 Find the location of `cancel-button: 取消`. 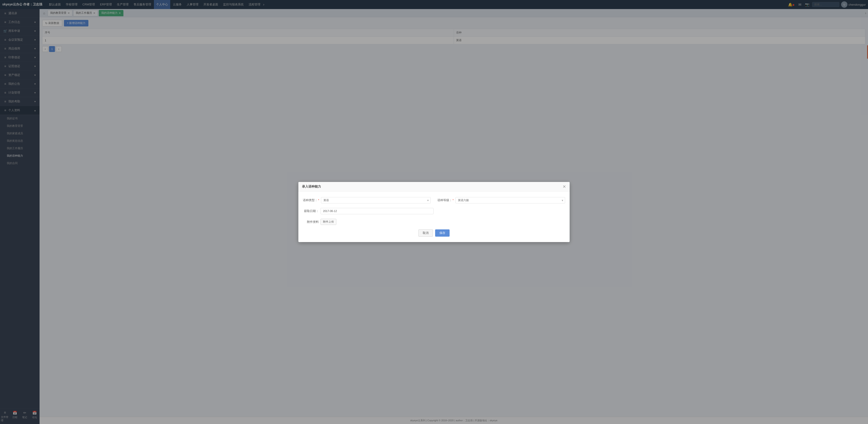

cancel-button: 取消 is located at coordinates (426, 233).